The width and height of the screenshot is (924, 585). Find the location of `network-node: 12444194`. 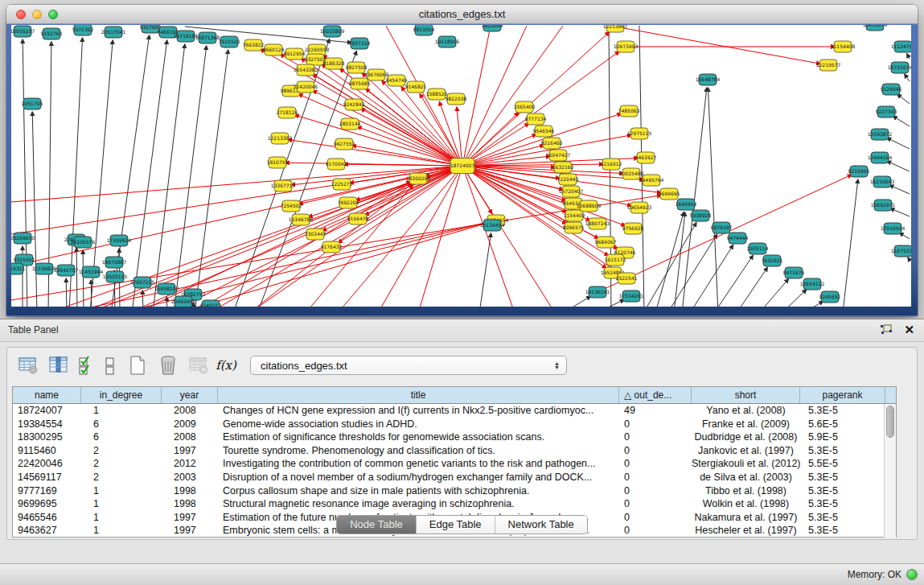

network-node: 12444194 is located at coordinates (880, 158).